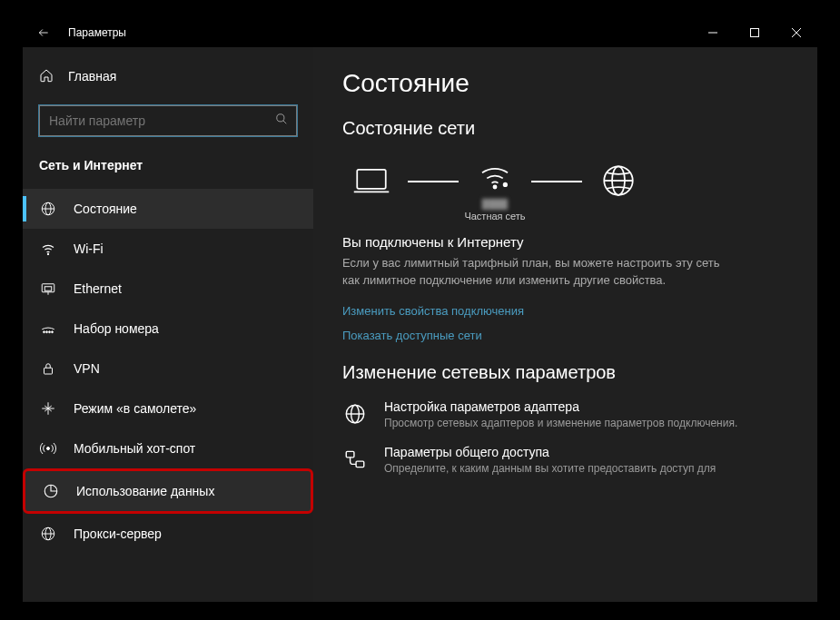 The image size is (840, 620). What do you see at coordinates (98, 289) in the screenshot?
I see `sidebar-item-label: Ethernet` at bounding box center [98, 289].